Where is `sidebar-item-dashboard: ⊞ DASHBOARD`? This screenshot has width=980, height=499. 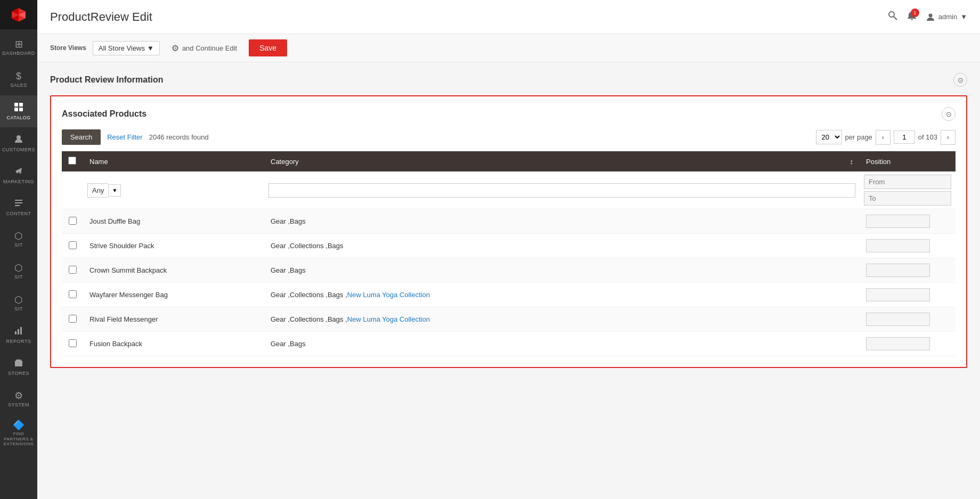 sidebar-item-dashboard: ⊞ DASHBOARD is located at coordinates (19, 47).